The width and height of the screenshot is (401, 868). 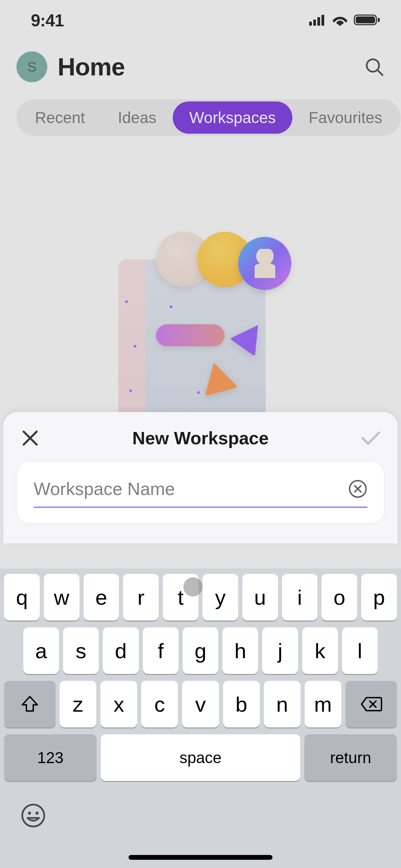 What do you see at coordinates (345, 118) in the screenshot?
I see `tab-favourites: Favourites` at bounding box center [345, 118].